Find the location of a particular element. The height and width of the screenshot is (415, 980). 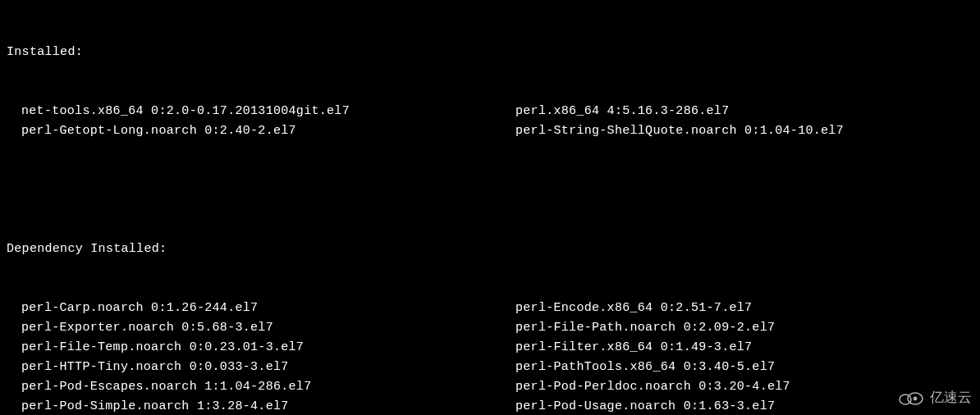

package-row: perl-Exporter.noarch 0:5.68-3.el7perl-Fi… is located at coordinates (490, 328).